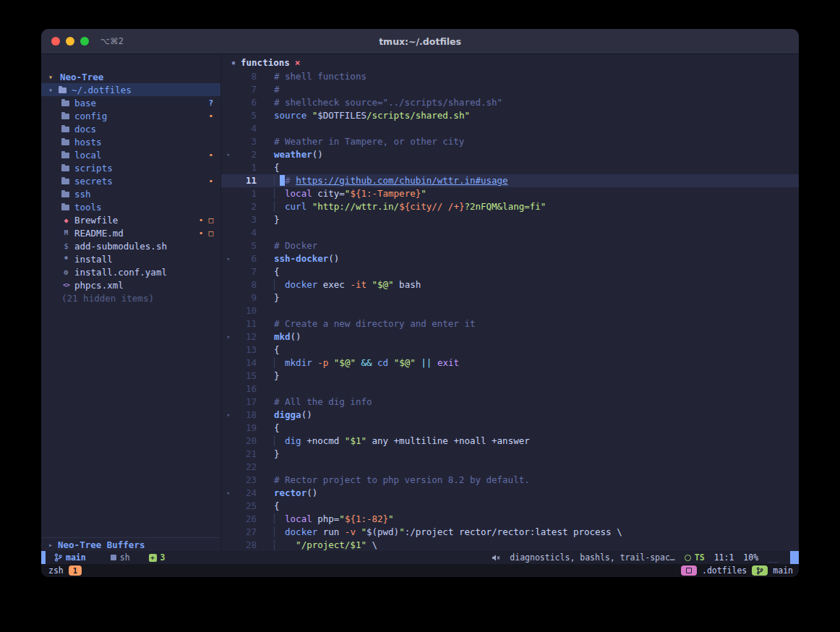 The width and height of the screenshot is (840, 632). Describe the element at coordinates (131, 168) in the screenshot. I see `tree-item-scripts: scripts` at that location.